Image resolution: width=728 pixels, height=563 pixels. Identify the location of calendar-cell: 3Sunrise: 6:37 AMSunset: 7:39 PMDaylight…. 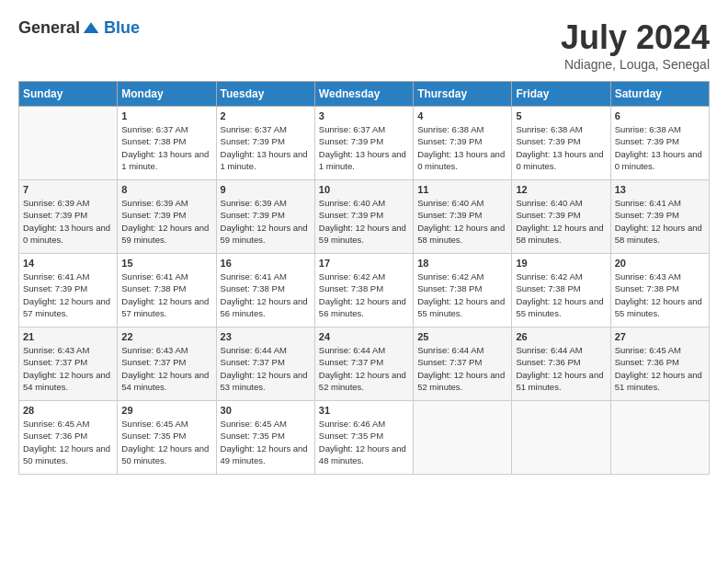
(364, 144).